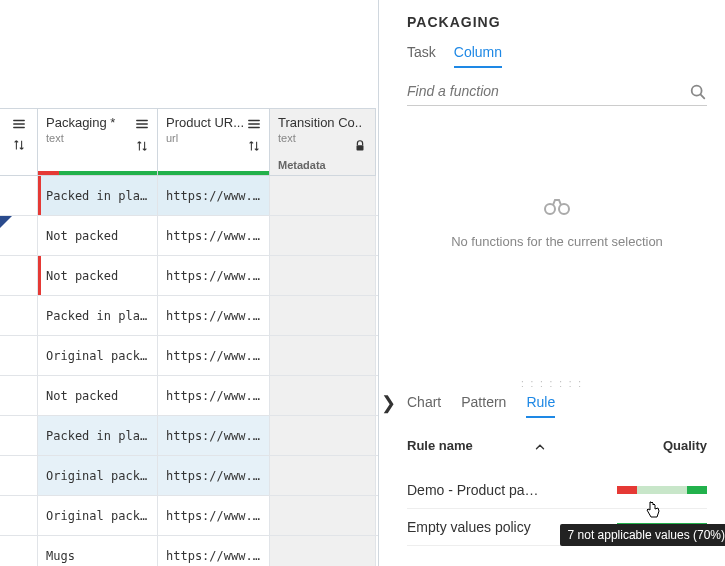 The image size is (725, 566). I want to click on search-input, so click(557, 92).